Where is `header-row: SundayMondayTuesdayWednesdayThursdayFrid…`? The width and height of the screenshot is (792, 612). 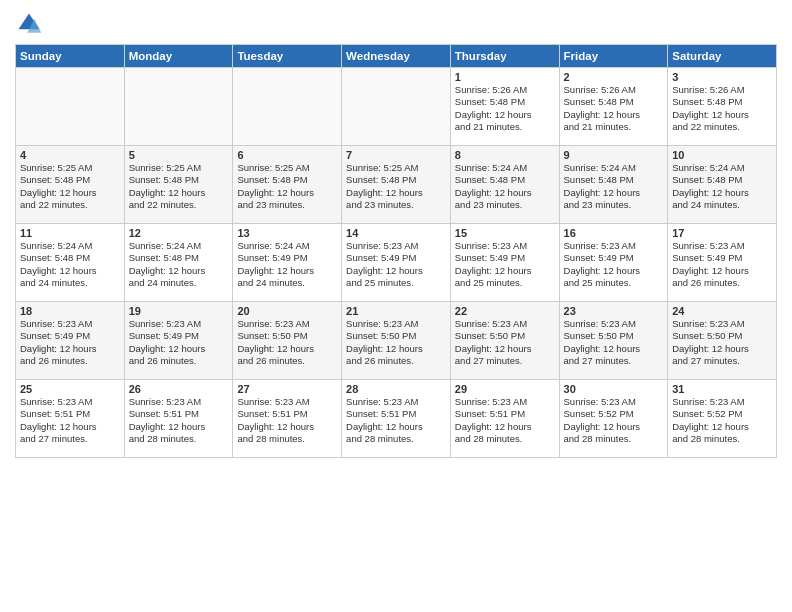
header-row: SundayMondayTuesdayWednesdayThursdayFrid… is located at coordinates (396, 56).